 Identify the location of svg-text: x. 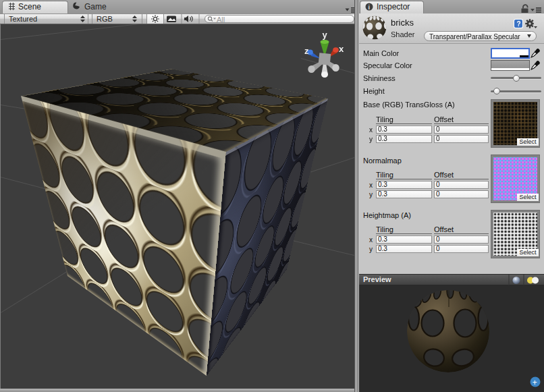
(342, 49).